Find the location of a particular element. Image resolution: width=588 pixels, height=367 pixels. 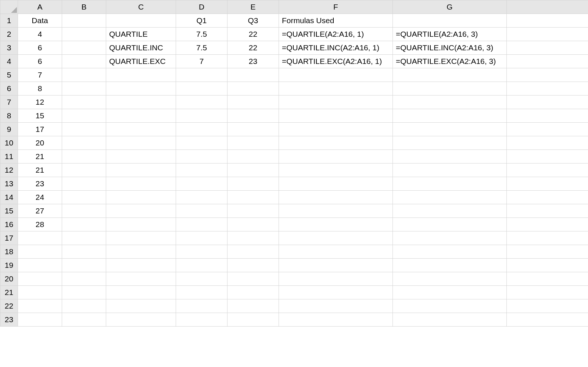

cell-C10 is located at coordinates (141, 143).